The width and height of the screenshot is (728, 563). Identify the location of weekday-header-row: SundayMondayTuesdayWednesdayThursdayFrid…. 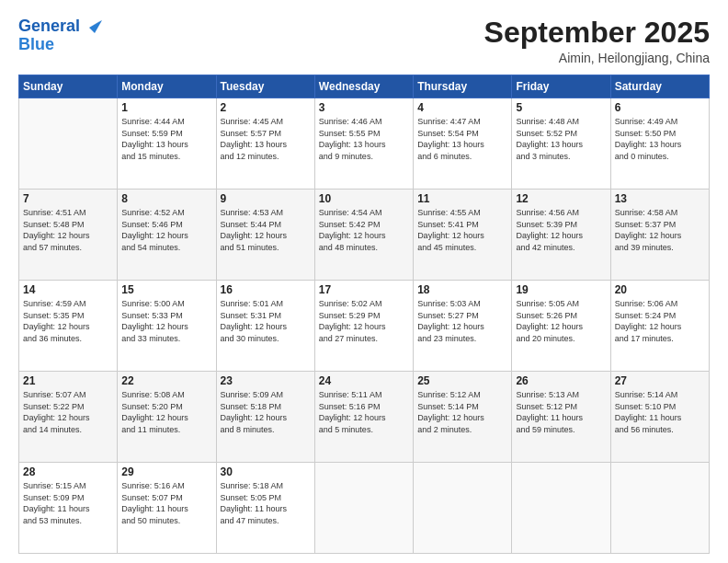
(364, 86).